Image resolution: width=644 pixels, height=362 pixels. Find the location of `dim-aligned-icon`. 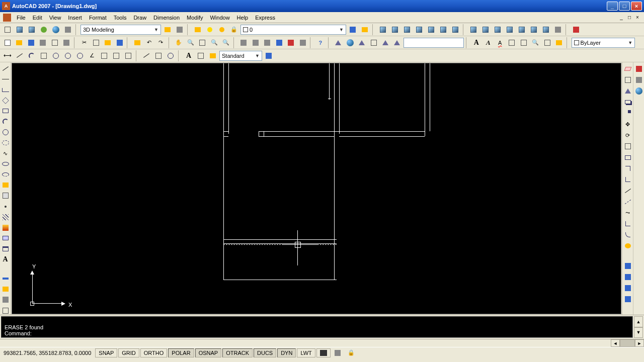

dim-aligned-icon is located at coordinates (20, 56).